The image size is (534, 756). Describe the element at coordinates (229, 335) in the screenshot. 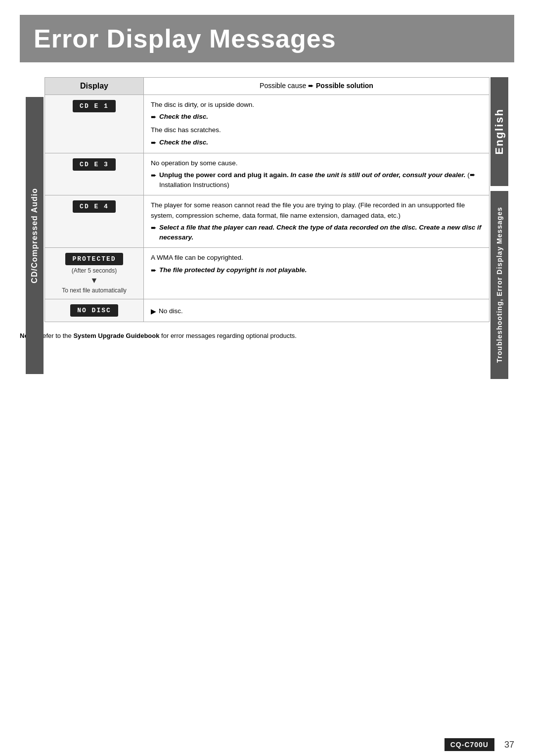

I see `note-text-after: for error messages regarding optional pr…` at that location.